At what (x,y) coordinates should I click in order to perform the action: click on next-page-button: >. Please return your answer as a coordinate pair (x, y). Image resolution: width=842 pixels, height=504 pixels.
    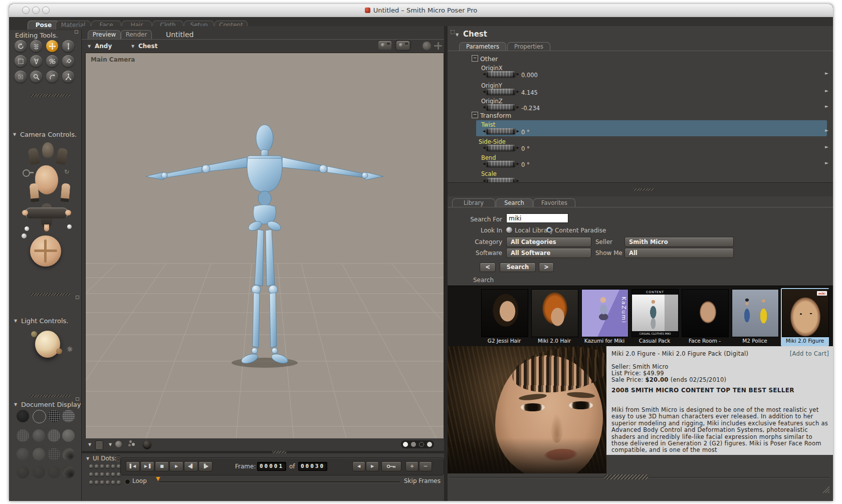
    Looking at the image, I should click on (546, 268).